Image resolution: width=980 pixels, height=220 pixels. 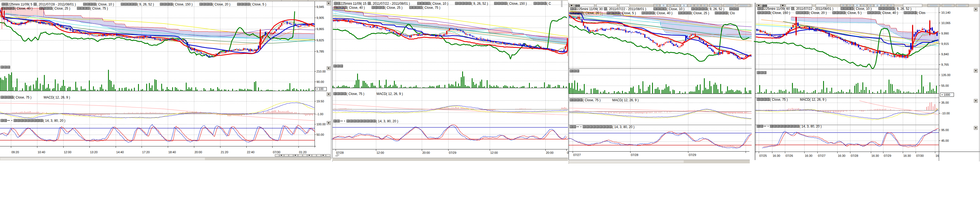 What do you see at coordinates (777, 9) in the screenshot?
I see `svg-text: 225mini 11/09( 60` at bounding box center [777, 9].